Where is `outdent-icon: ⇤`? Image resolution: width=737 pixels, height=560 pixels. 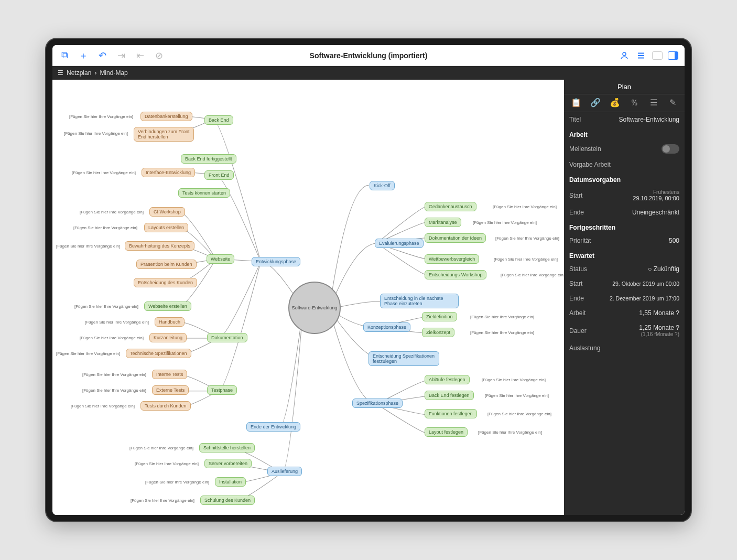
outdent-icon: ⇤ is located at coordinates (140, 56).